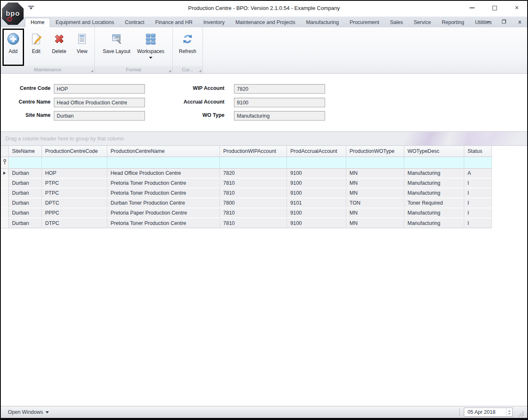  I want to click on grid-cell: PPPC, so click(75, 213).